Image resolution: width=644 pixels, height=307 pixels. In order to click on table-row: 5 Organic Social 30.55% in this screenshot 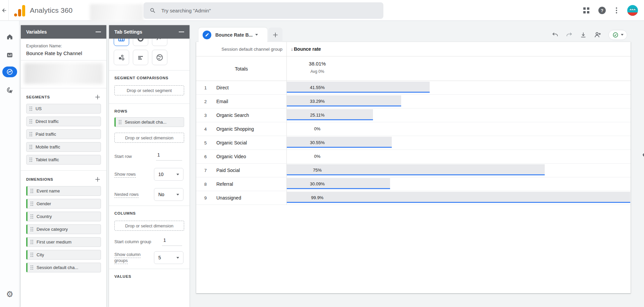, I will do `click(413, 143)`.